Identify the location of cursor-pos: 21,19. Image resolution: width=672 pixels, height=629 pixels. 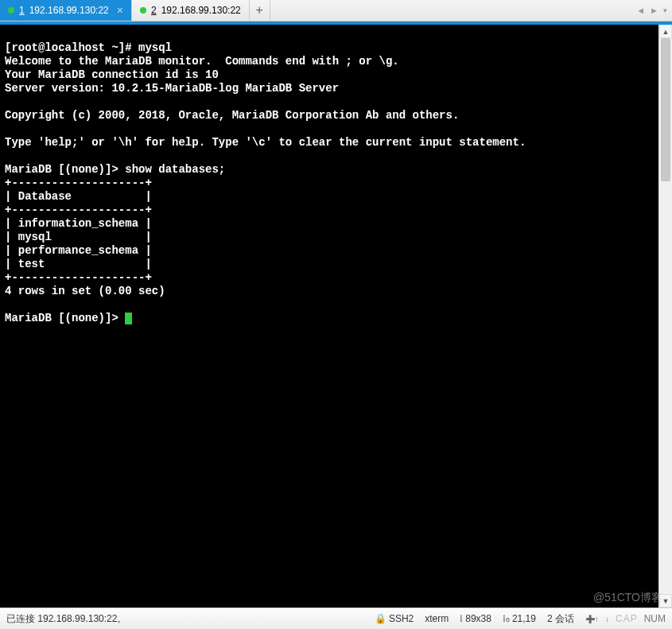
(524, 619).